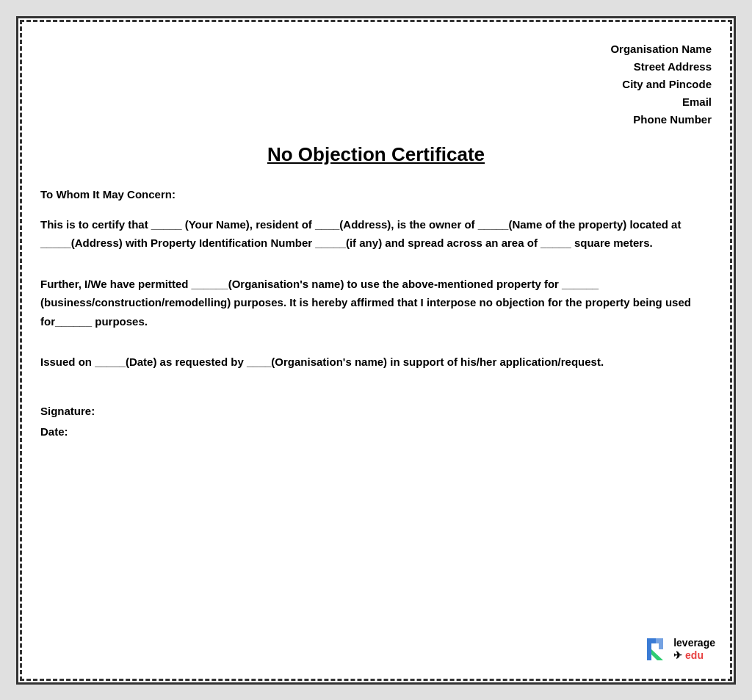  What do you see at coordinates (695, 655) in the screenshot?
I see `logo-line2: ✈ edu` at bounding box center [695, 655].